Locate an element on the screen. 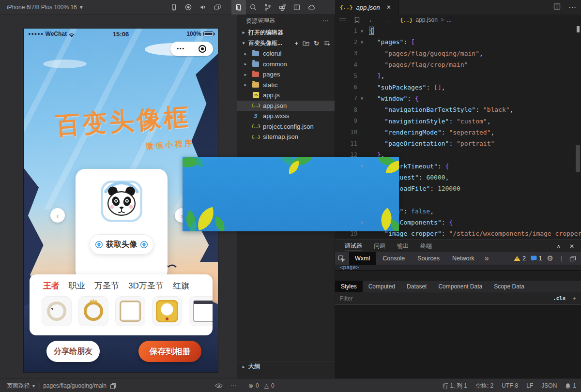  file-row-common: ▸common is located at coordinates (286, 64).